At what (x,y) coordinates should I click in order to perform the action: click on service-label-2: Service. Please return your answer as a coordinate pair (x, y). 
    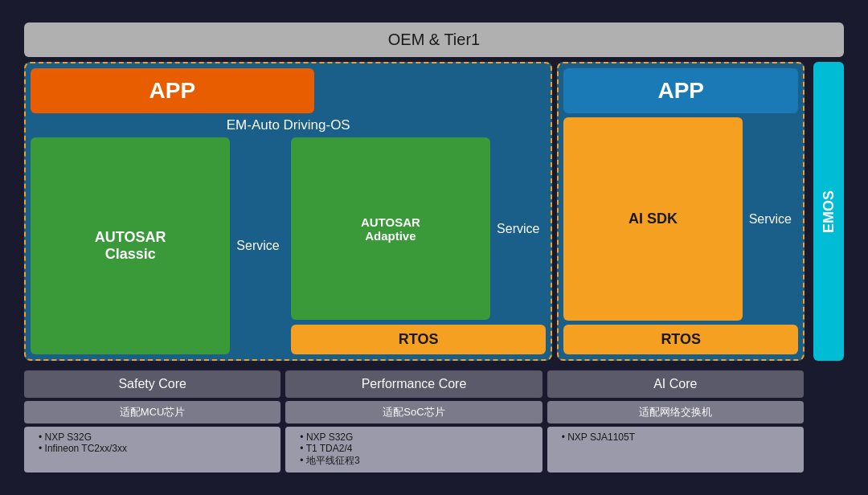
    Looking at the image, I should click on (518, 228).